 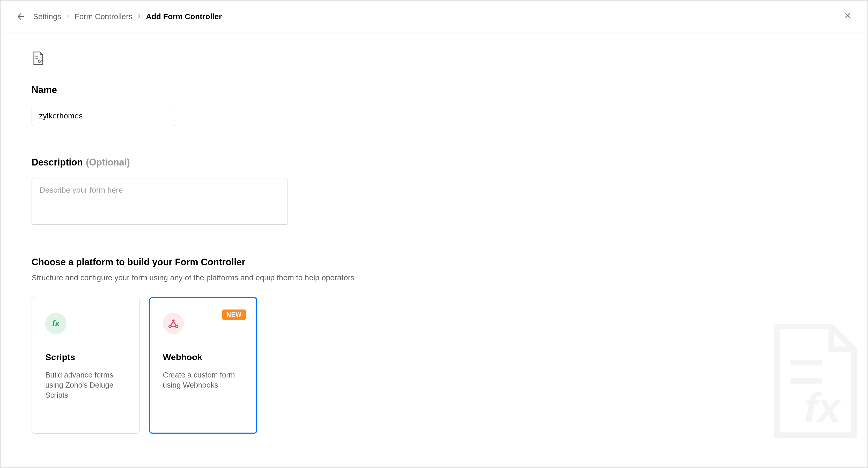 What do you see at coordinates (56, 324) in the screenshot?
I see `scripts-icon: fx` at bounding box center [56, 324].